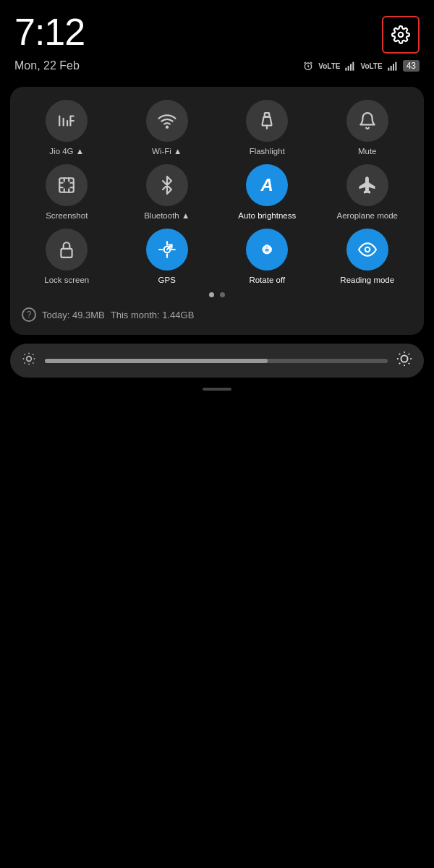 This screenshot has width=434, height=868. Describe the element at coordinates (268, 129) in the screenshot. I see `qs-flashlight: Flashlight` at that location.